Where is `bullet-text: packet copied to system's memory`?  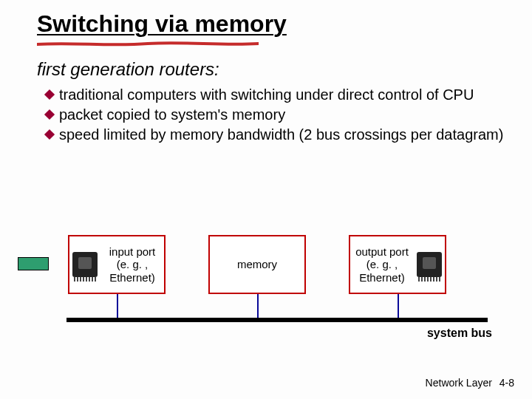
bullet-text: packet copied to system's memory is located at coordinates (285, 115).